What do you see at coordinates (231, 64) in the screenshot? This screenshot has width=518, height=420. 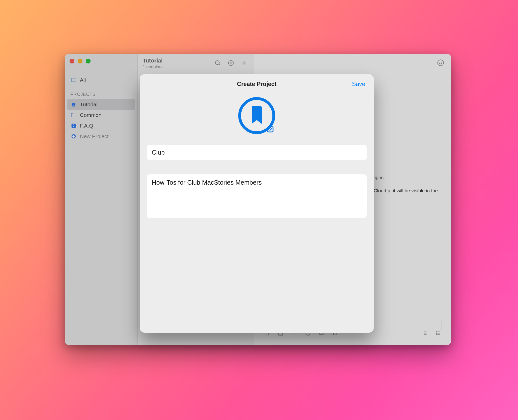 I see `filter-icon` at bounding box center [231, 64].